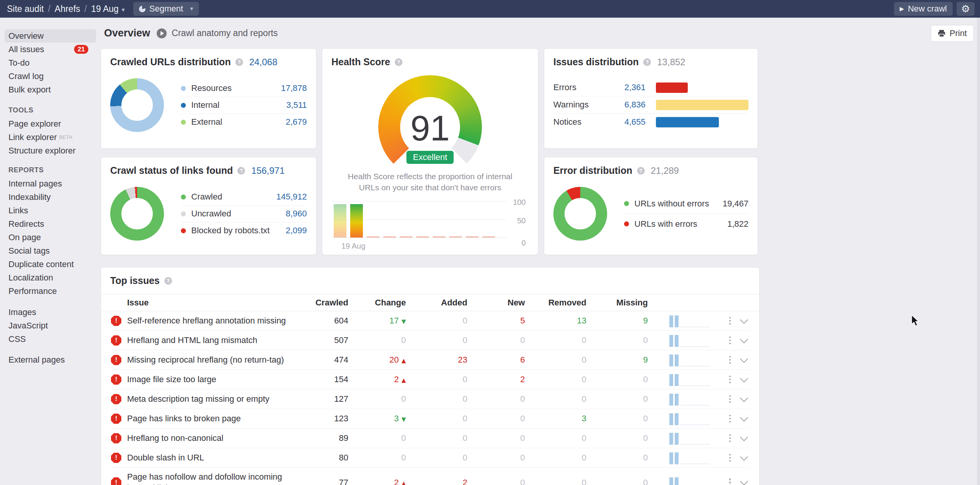 This screenshot has height=485, width=980. I want to click on new-crawl-button: ▶ New crawl, so click(923, 9).